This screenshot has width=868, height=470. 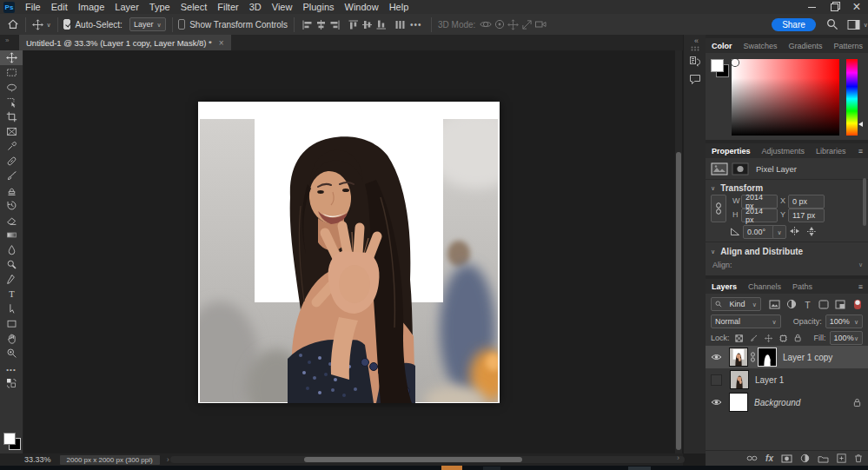 What do you see at coordinates (805, 459) in the screenshot?
I see `add-adjustment-layer-icon` at bounding box center [805, 459].